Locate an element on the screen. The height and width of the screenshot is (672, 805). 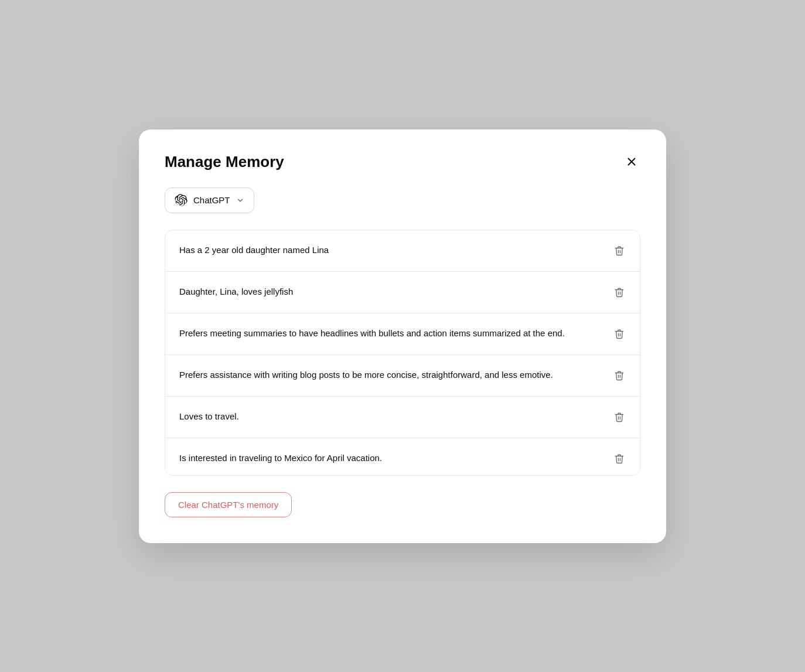
memory-item: Loves to travel. is located at coordinates (403, 417).